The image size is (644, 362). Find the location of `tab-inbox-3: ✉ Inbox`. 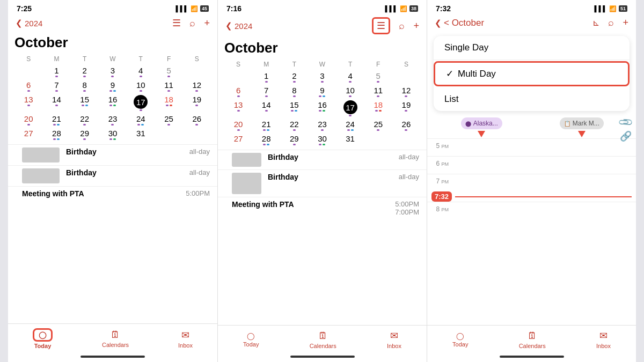

tab-inbox-3: ✉ Inbox is located at coordinates (603, 339).